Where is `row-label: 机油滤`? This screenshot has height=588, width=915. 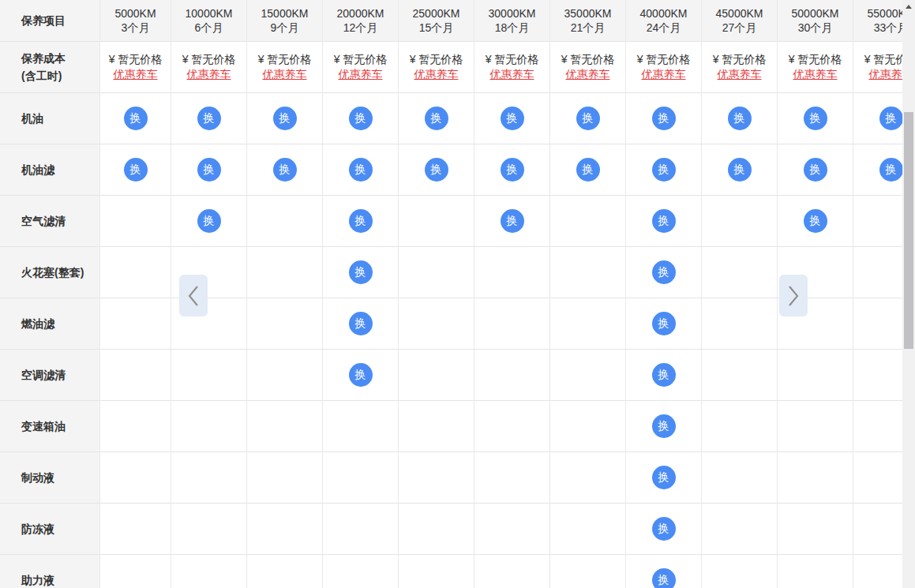
row-label: 机油滤 is located at coordinates (51, 170).